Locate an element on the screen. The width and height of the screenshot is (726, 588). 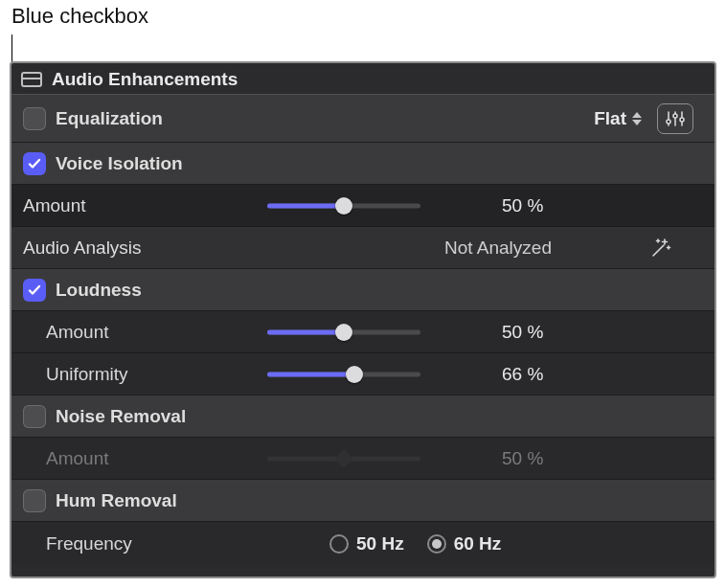
noise-removal-row: Noise Removal is located at coordinates (363, 416).